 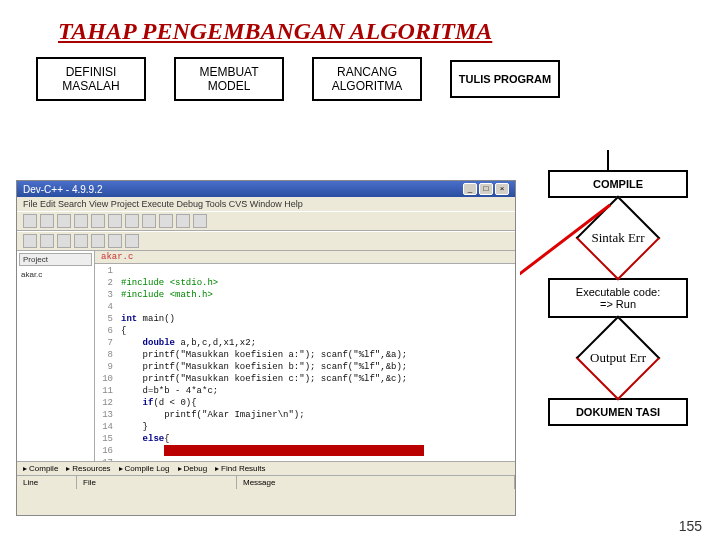 I want to click on decl: a,b,c,d,x1,x2;, so click(x=216, y=343).